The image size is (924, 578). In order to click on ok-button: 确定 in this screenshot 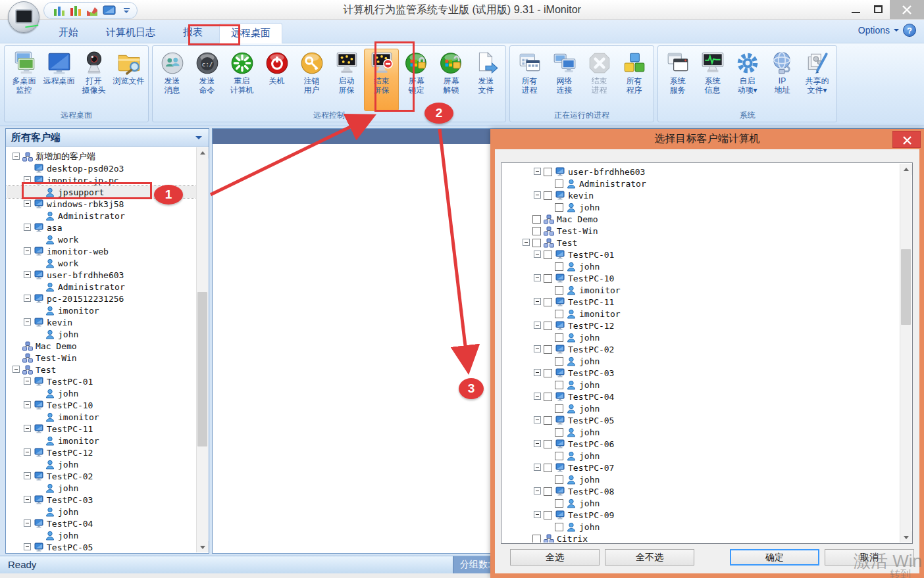, I will do `click(775, 558)`.